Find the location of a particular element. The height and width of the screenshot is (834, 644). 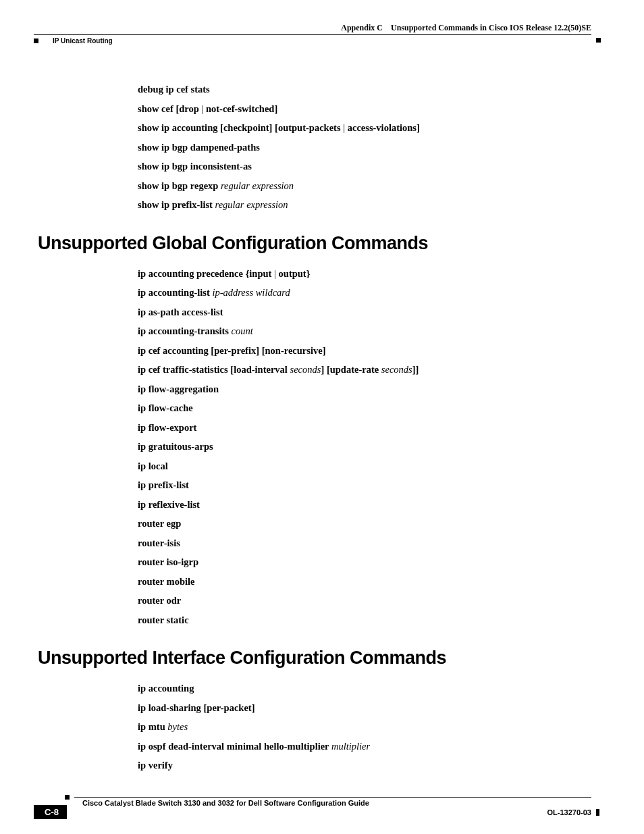

command-line: ip accounting-list ip-address wildcard is located at coordinates (365, 293).